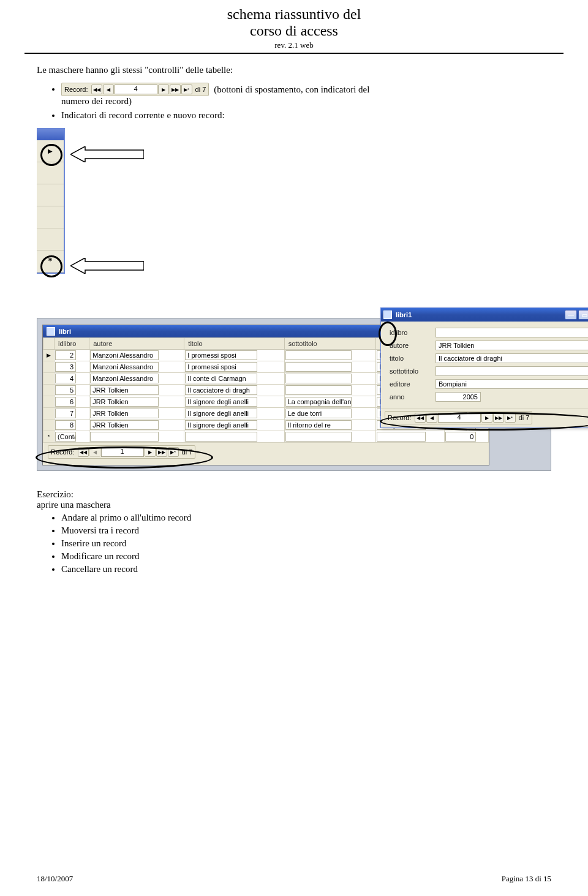 This screenshot has height=896, width=588. Describe the element at coordinates (306, 556) in the screenshot. I see `list-item: Modificare un record` at that location.